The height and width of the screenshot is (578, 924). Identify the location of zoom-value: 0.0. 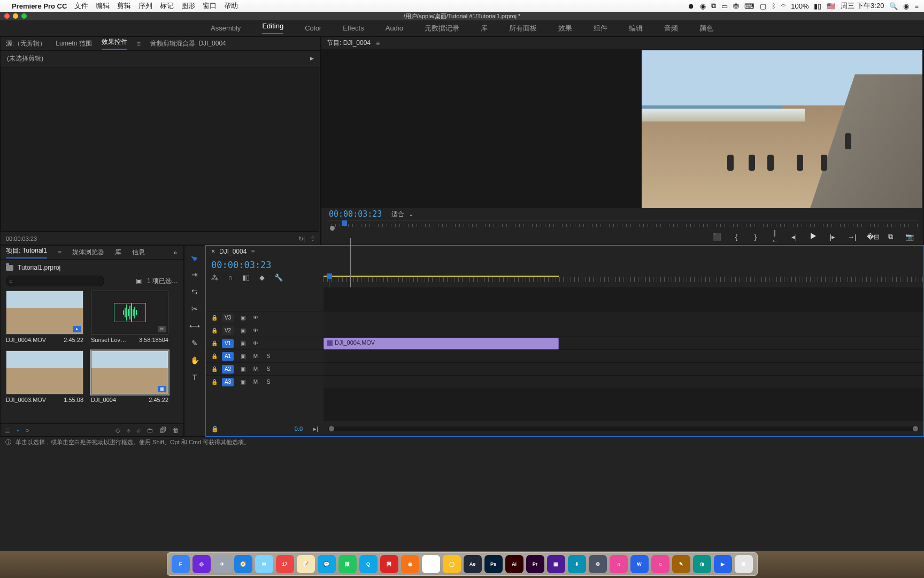
(298, 429).